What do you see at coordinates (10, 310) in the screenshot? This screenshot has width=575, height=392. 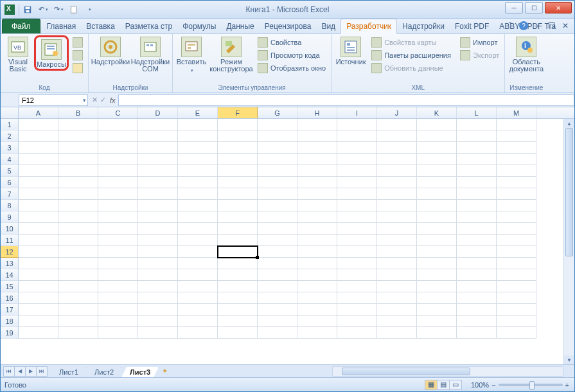 I see `row-header: 17` at bounding box center [10, 310].